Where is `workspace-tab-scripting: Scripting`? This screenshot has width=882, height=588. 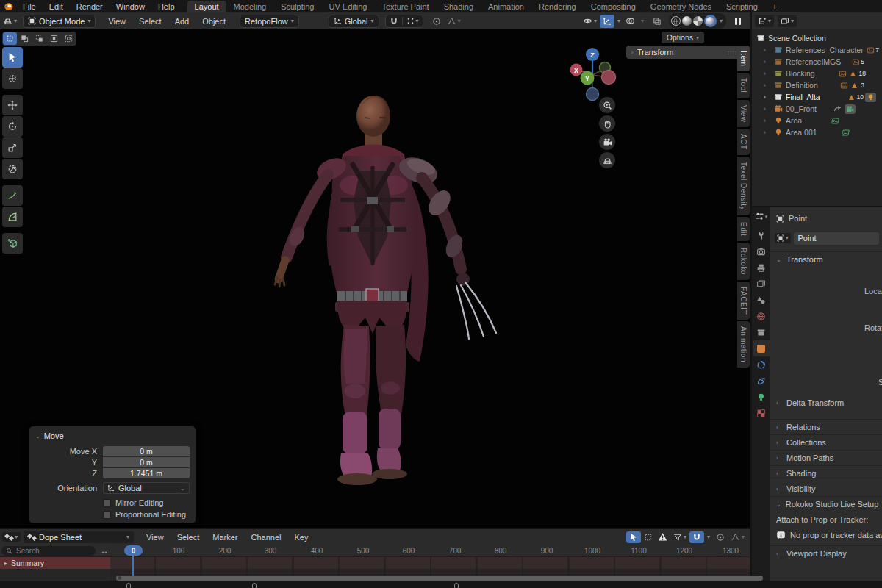
workspace-tab-scripting: Scripting is located at coordinates (742, 7).